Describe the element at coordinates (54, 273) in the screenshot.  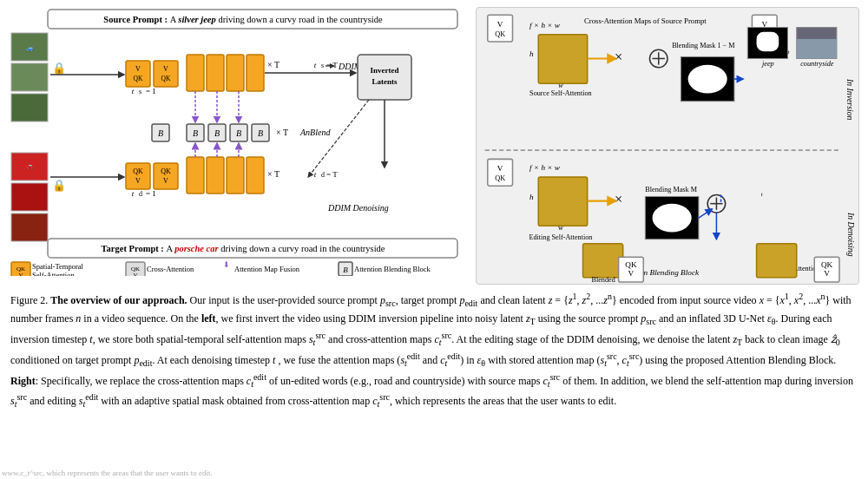
I see `svg-text: Self-Attention` at that location.